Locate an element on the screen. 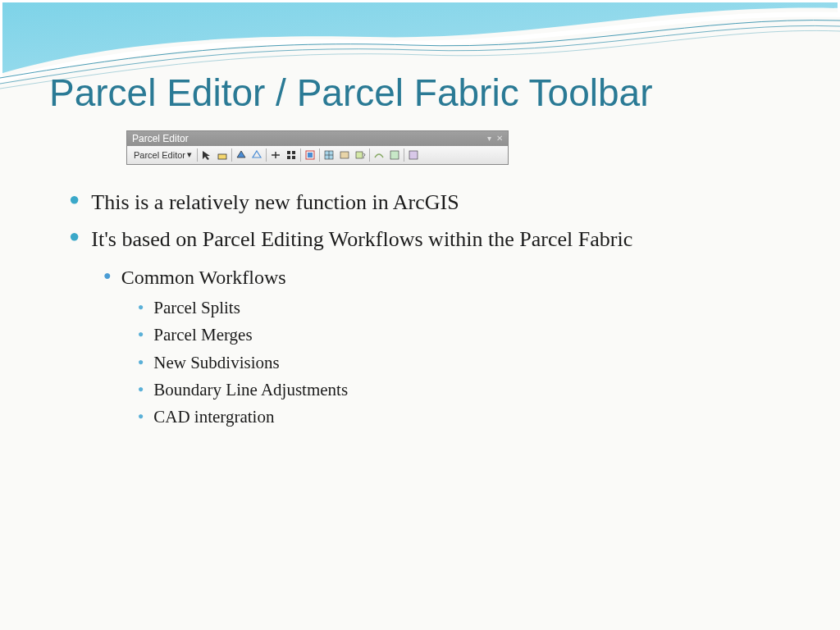 The height and width of the screenshot is (630, 840). help-icon: ? is located at coordinates (360, 155).